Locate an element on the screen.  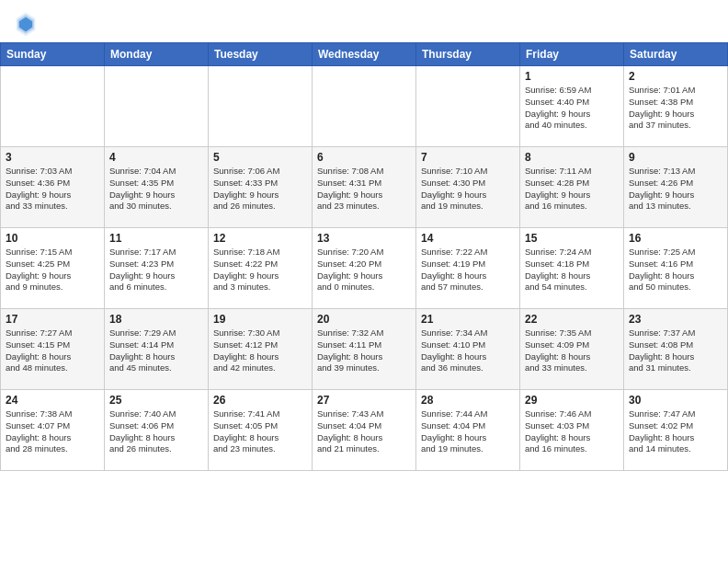
calendar-cell: 25Sunrise: 7:40 AM Sunset: 4:06 PM Dayli… is located at coordinates (156, 431).